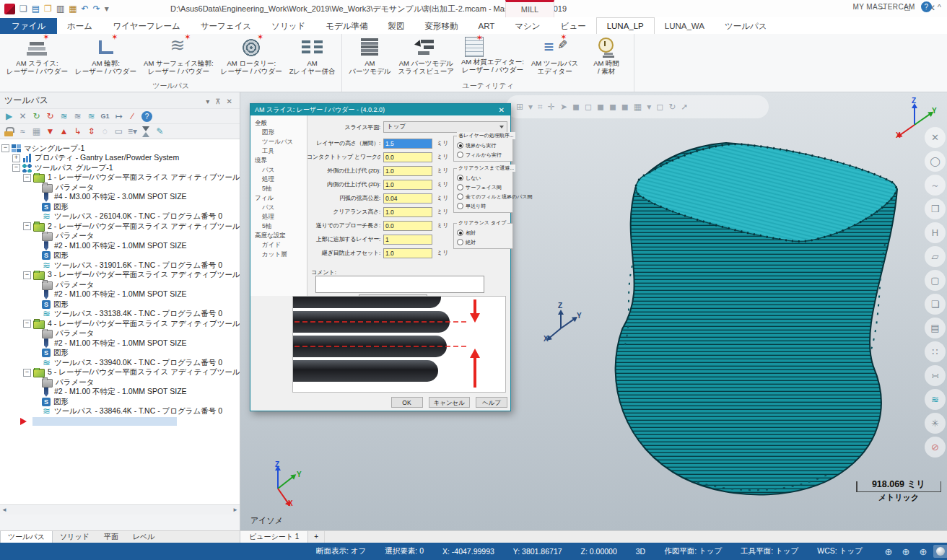  Describe the element at coordinates (442, 26) in the screenshot. I see `ribbon-tab-transform: 変形移動` at that location.